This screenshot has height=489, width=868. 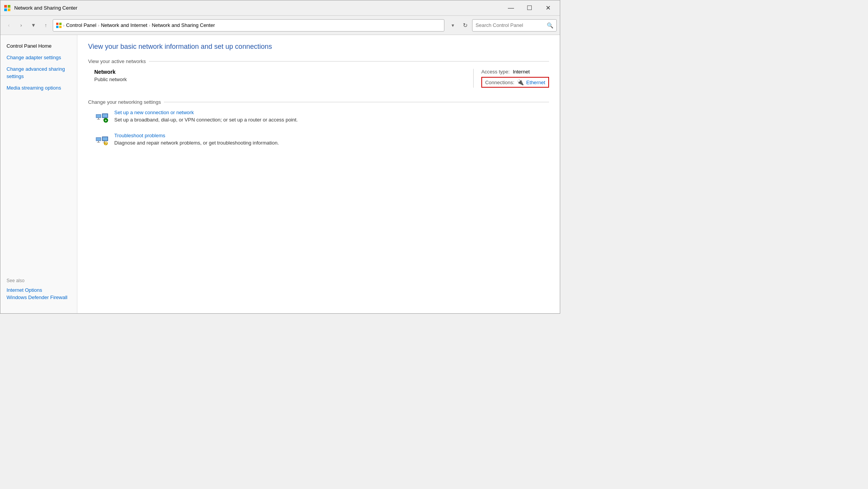 I want to click on networking-settings-header: Change your networking settings, so click(x=319, y=102).